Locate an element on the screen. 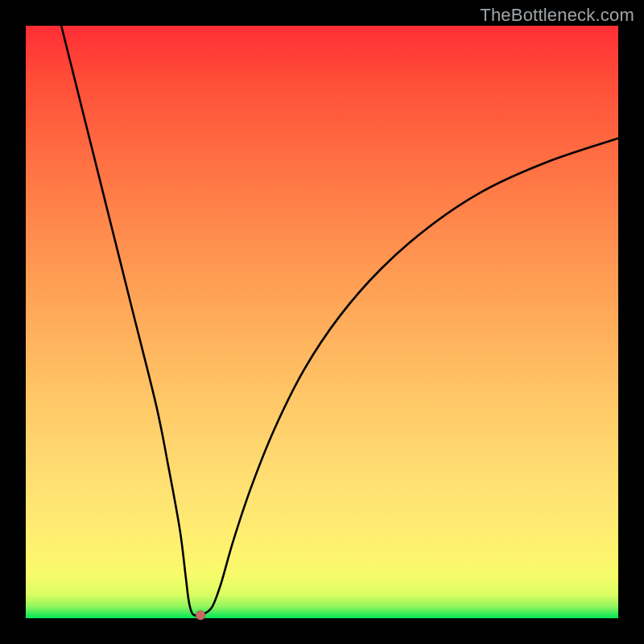  curve-minimum-marker is located at coordinates (200, 615).